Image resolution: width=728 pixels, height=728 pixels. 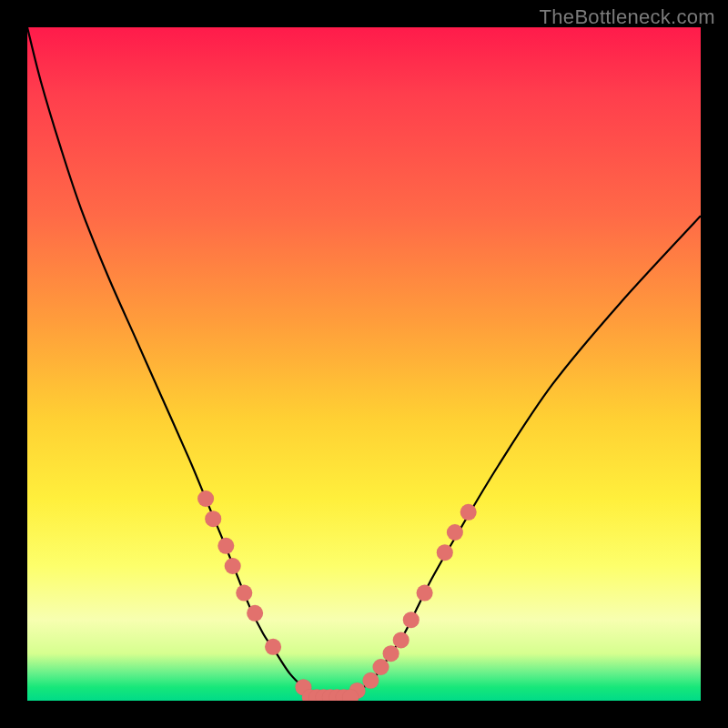 What do you see at coordinates (337, 595) in the screenshot?
I see `data-points` at bounding box center [337, 595].